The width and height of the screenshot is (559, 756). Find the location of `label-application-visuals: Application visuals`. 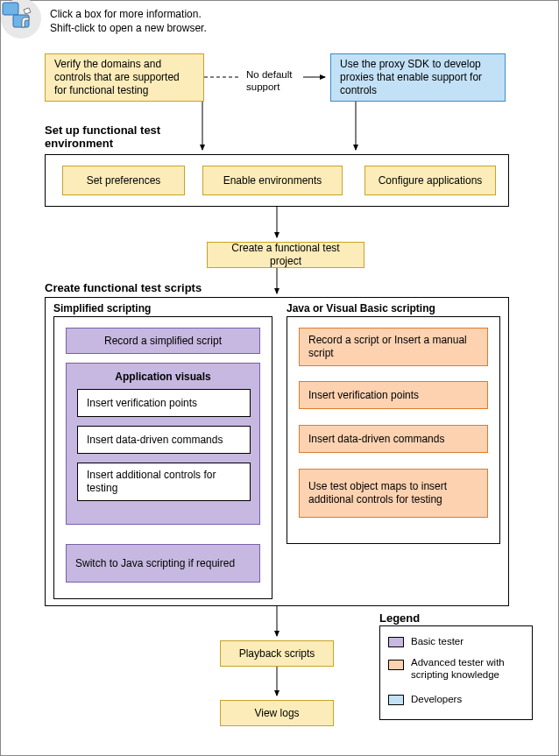

label-application-visuals: Application visuals is located at coordinates (163, 377).